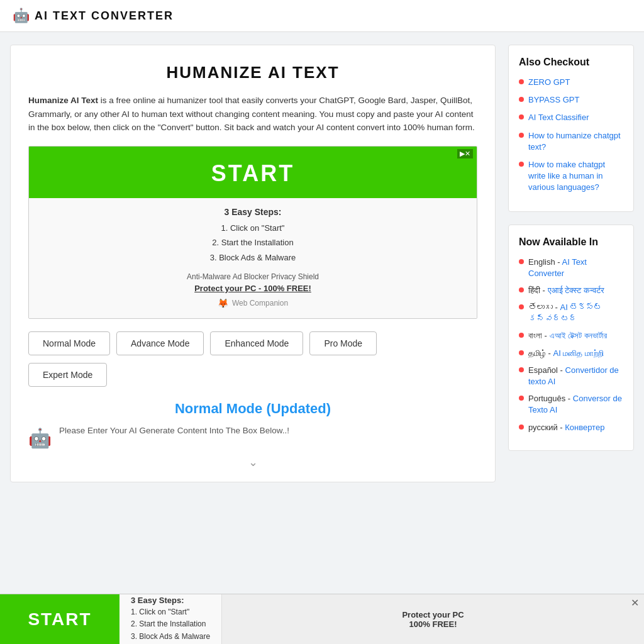 The width and height of the screenshot is (644, 644). I want to click on lang-dot-russian, so click(521, 427).